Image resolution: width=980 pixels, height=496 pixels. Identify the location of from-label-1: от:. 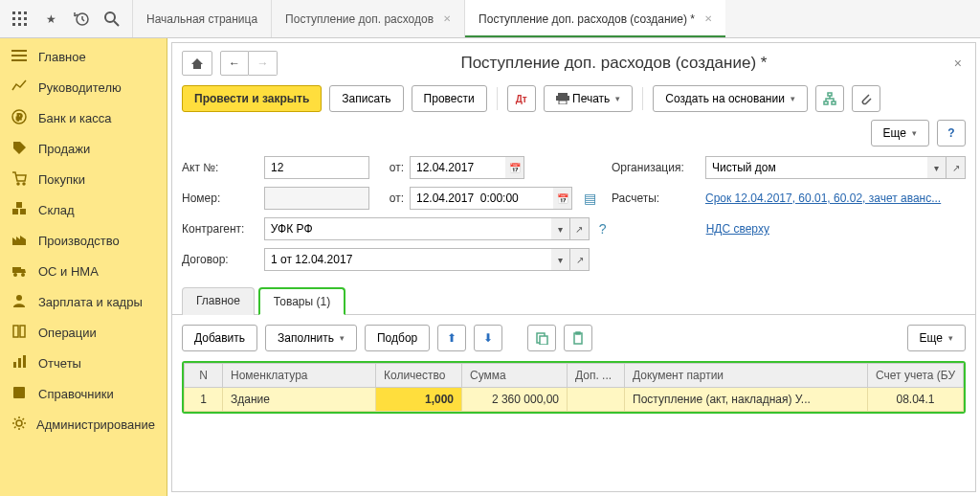
(390, 168).